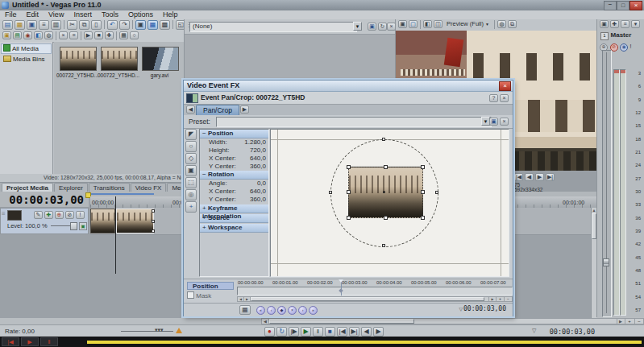 The image size is (644, 347). Describe the element at coordinates (508, 299) in the screenshot. I see `kf-zoom-out-icon: −` at that location.